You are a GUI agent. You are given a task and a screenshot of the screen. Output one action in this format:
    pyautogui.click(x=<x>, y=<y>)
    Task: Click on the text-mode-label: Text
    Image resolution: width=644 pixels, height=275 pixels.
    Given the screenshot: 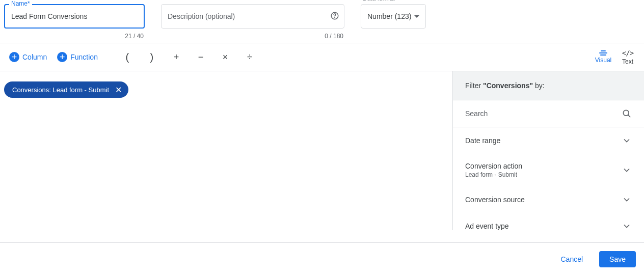 What is the action you would take?
    pyautogui.click(x=628, y=62)
    